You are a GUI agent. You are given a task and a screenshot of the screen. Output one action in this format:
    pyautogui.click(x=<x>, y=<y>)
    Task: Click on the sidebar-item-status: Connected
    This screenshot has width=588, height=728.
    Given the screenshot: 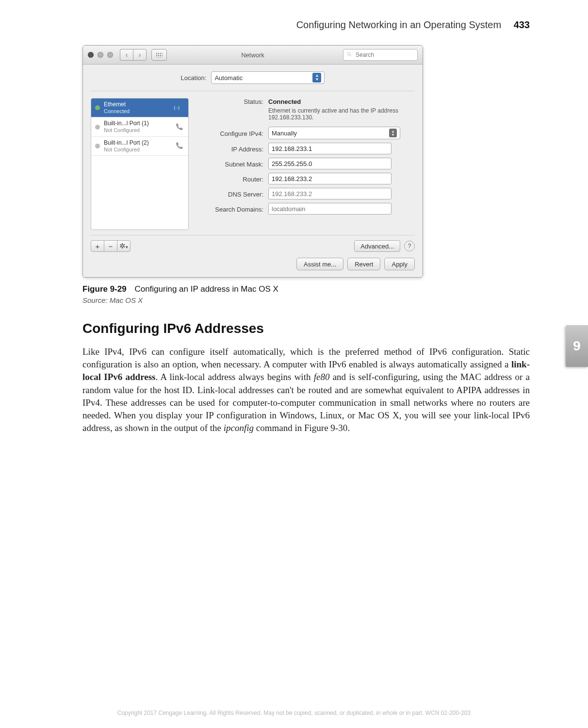 What is the action you would take?
    pyautogui.click(x=137, y=112)
    